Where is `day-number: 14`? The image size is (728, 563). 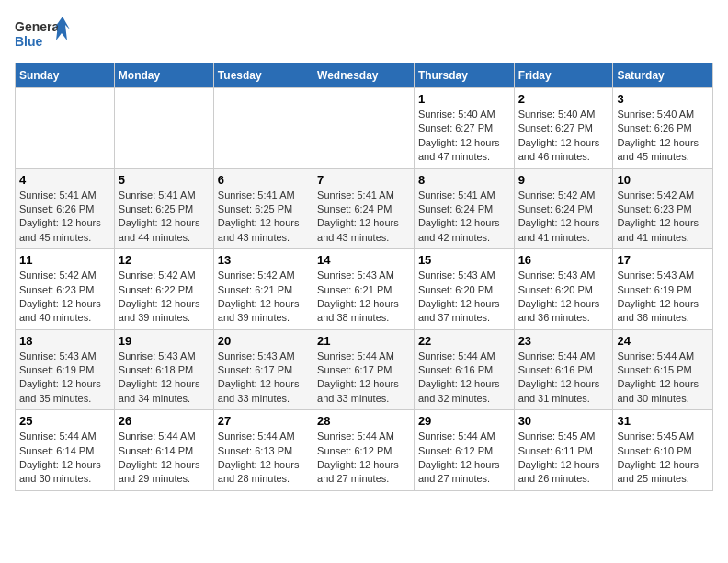 day-number: 14 is located at coordinates (364, 259).